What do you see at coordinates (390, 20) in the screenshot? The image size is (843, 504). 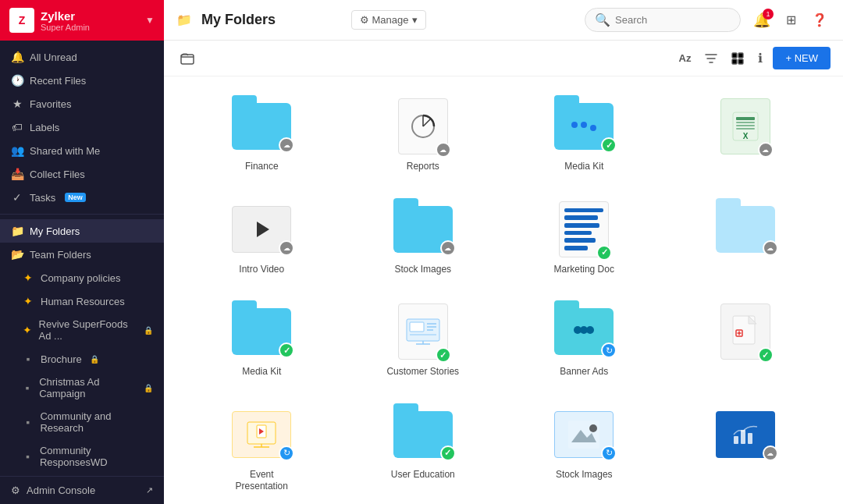 I see `manage-label: Manage` at bounding box center [390, 20].